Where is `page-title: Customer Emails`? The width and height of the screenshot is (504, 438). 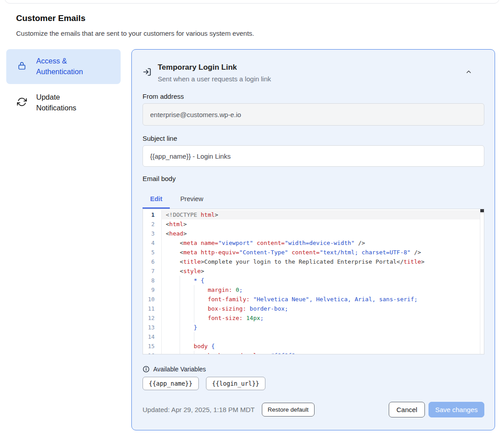 page-title: Customer Emails is located at coordinates (135, 18).